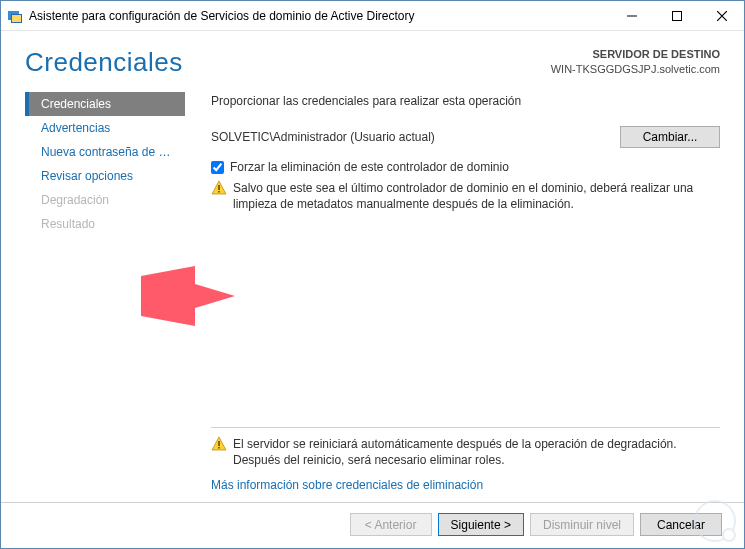 The height and width of the screenshot is (549, 745). What do you see at coordinates (105, 128) in the screenshot?
I see `sidebar-item-advertencias: Advertencias` at bounding box center [105, 128].